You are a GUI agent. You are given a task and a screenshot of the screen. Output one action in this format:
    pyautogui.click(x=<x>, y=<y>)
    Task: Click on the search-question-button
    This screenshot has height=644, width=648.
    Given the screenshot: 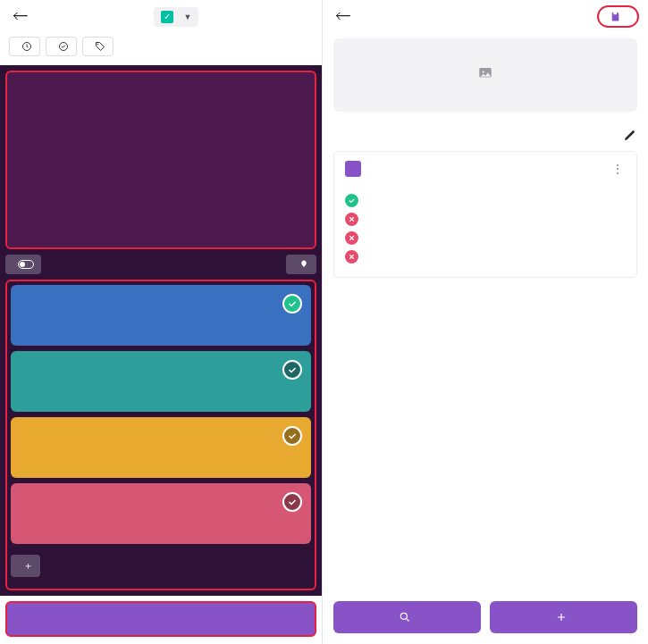 What is the action you would take?
    pyautogui.click(x=408, y=617)
    